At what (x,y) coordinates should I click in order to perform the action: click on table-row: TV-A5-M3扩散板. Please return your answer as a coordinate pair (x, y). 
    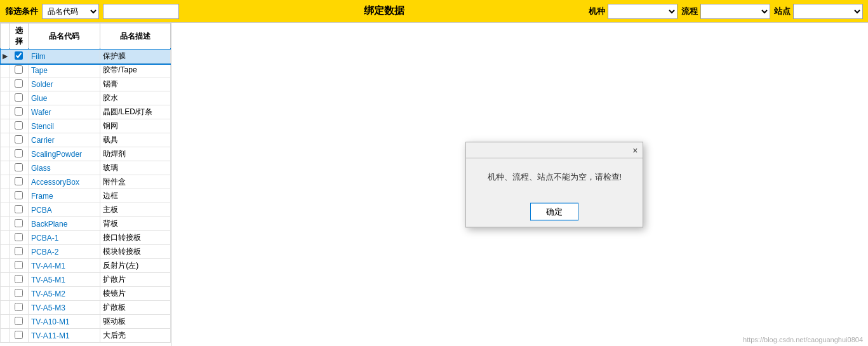
    Looking at the image, I should click on (86, 308).